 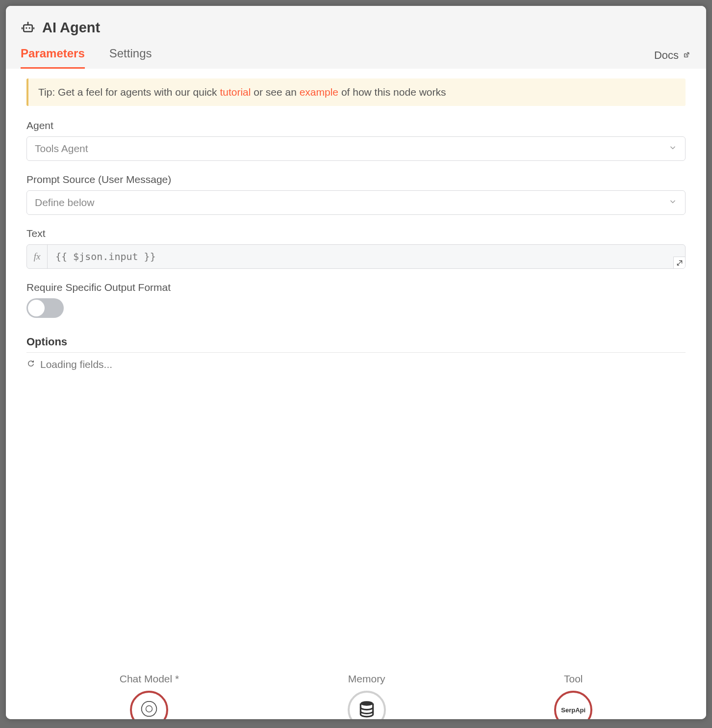 What do you see at coordinates (356, 203) in the screenshot?
I see `prompt-source-select: Define below` at bounding box center [356, 203].